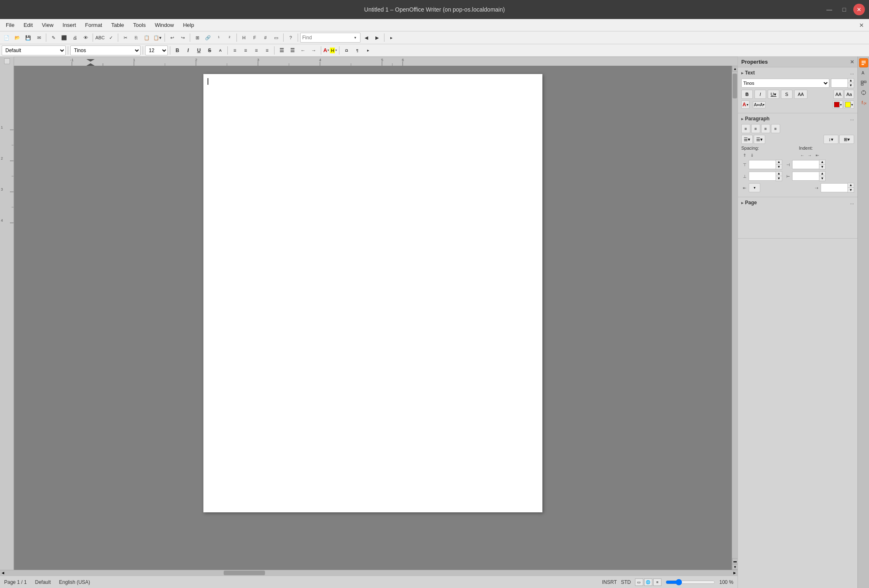  What do you see at coordinates (829, 10) in the screenshot?
I see `minimize-button: —` at bounding box center [829, 10].